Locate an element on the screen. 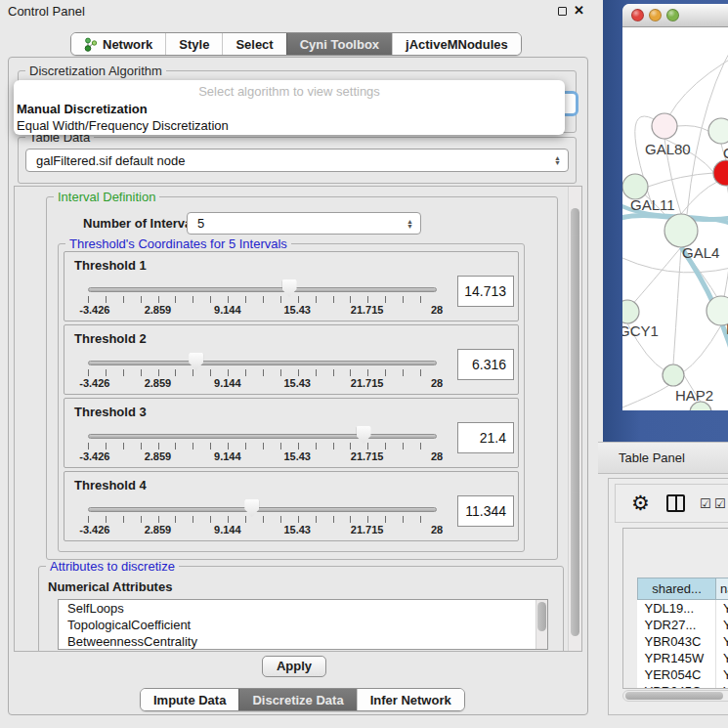 The width and height of the screenshot is (728, 728). table-row: YPR145WYPR1 is located at coordinates (683, 659).